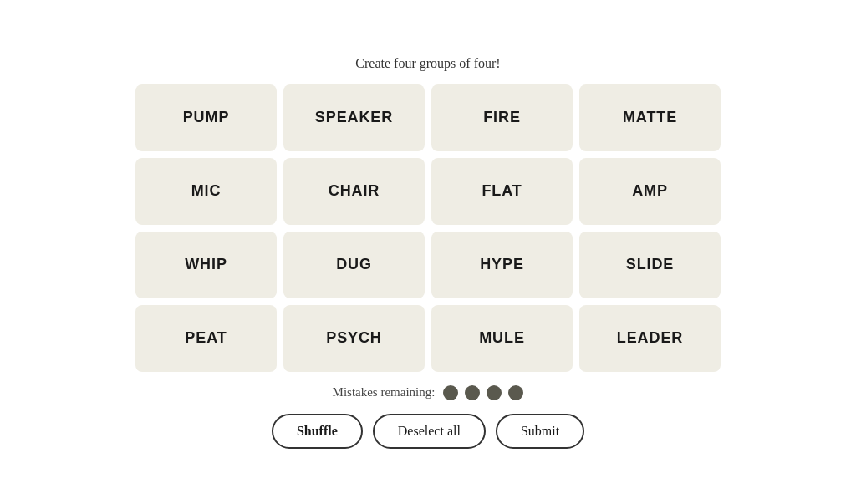  I want to click on tile-amp: AMP, so click(650, 191).